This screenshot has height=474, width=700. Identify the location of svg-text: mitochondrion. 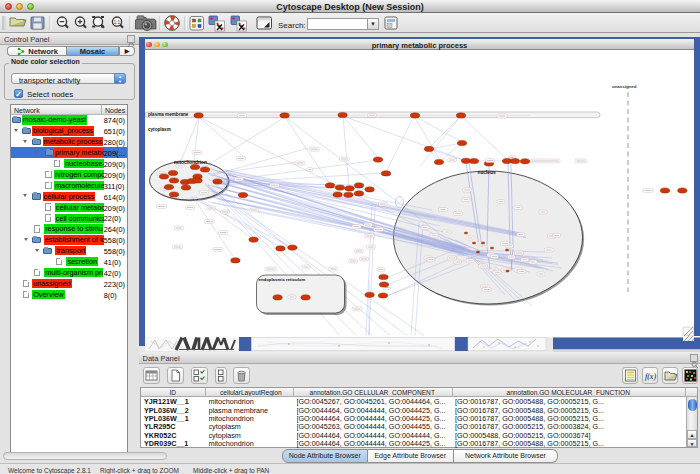
(190, 162).